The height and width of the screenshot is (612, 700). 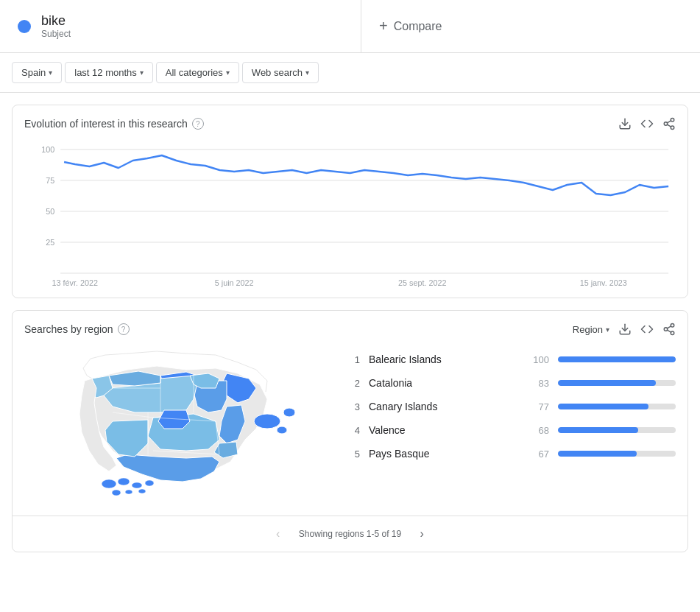 What do you see at coordinates (179, 429) in the screenshot?
I see `spain-map-svg` at bounding box center [179, 429].